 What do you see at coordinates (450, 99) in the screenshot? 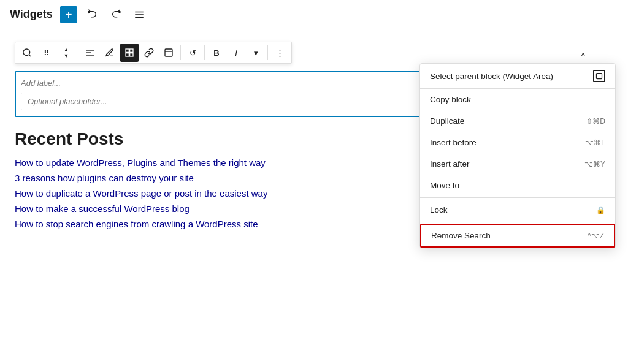
I see `copy-block-label: Copy block` at bounding box center [450, 99].